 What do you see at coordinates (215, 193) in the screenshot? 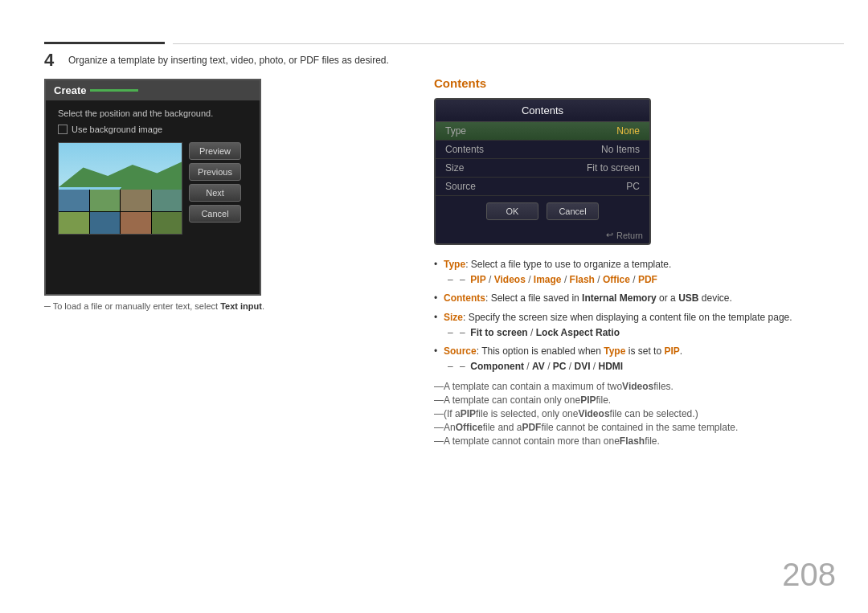
I see `next-button: Next` at bounding box center [215, 193].